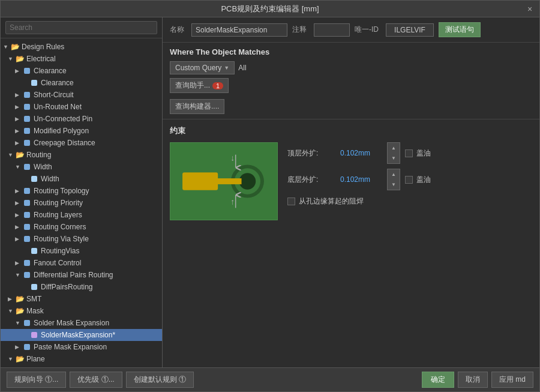 Image resolution: width=540 pixels, height=392 pixels. I want to click on query-type-dropdown: Custom Query ▼, so click(202, 68).